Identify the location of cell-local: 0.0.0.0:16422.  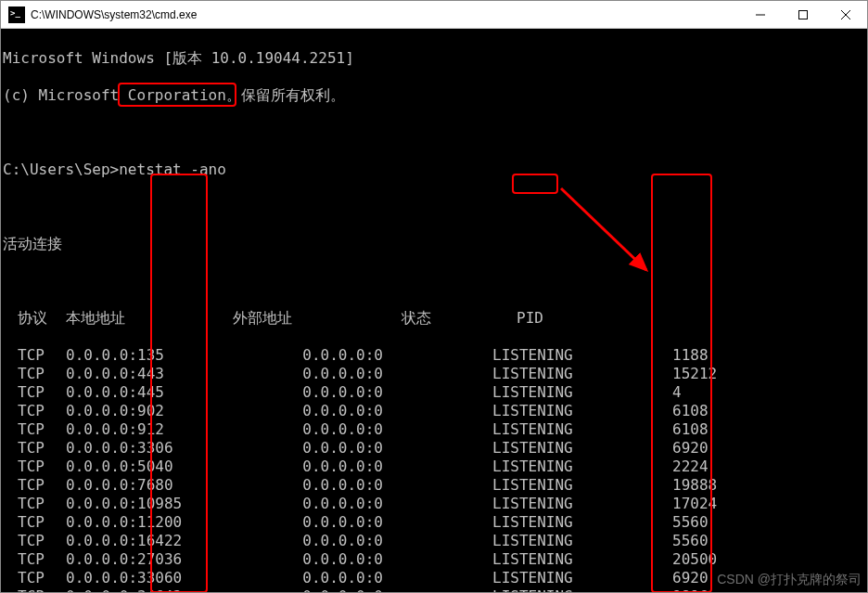
(149, 541).